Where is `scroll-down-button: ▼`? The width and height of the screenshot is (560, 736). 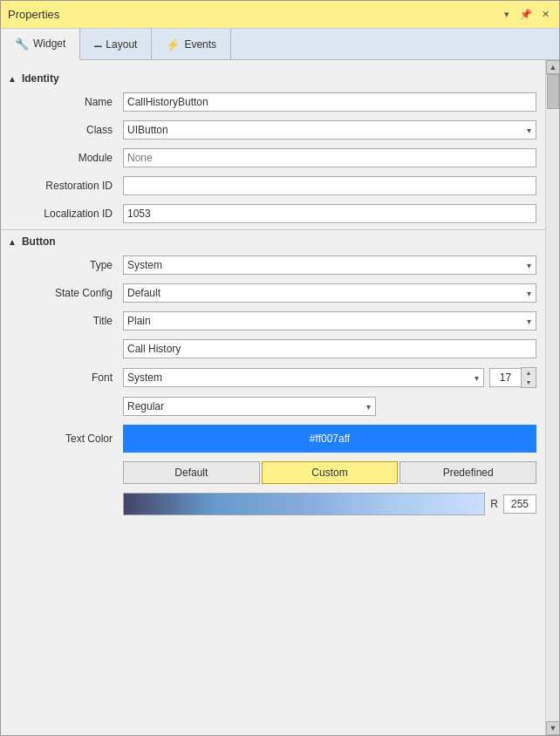 scroll-down-button: ▼ is located at coordinates (553, 728).